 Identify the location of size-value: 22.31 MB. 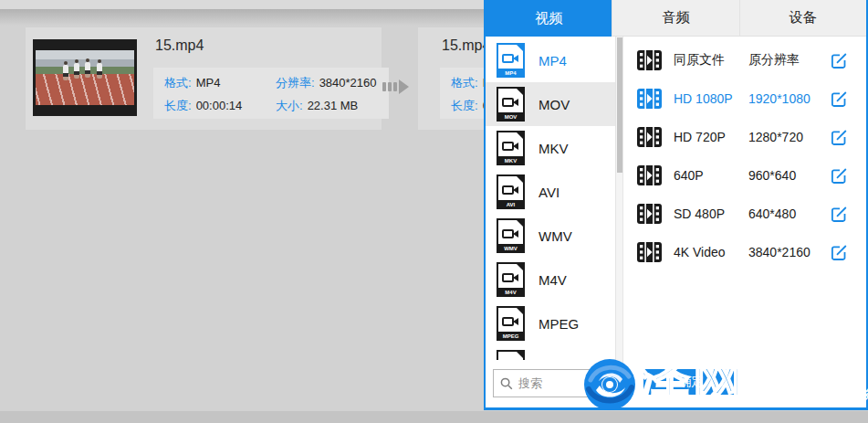
(333, 106).